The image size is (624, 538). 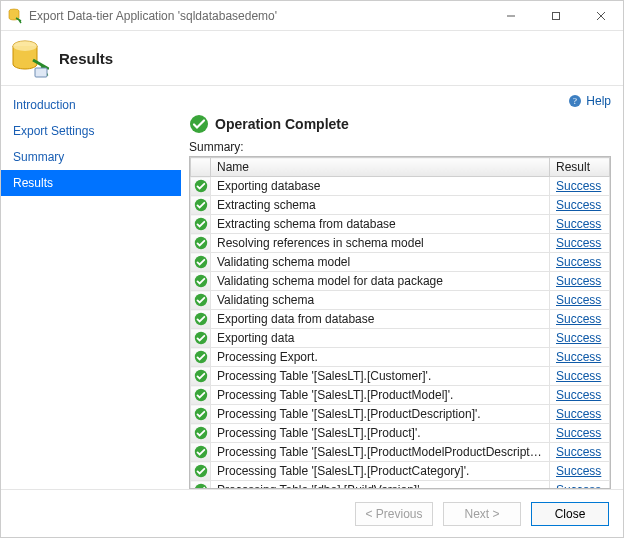 What do you see at coordinates (91, 183) in the screenshot?
I see `sidebar-item-results: Results` at bounding box center [91, 183].